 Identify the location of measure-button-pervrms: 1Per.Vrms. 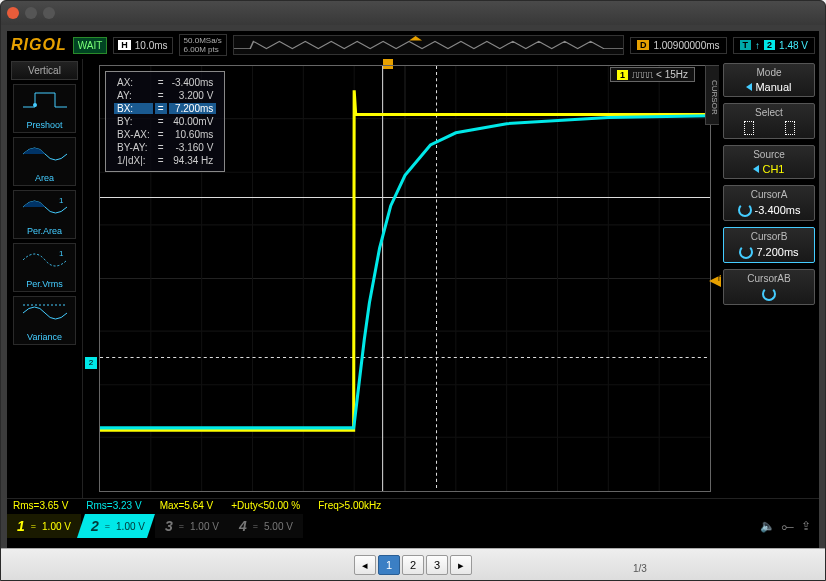
(44, 268).